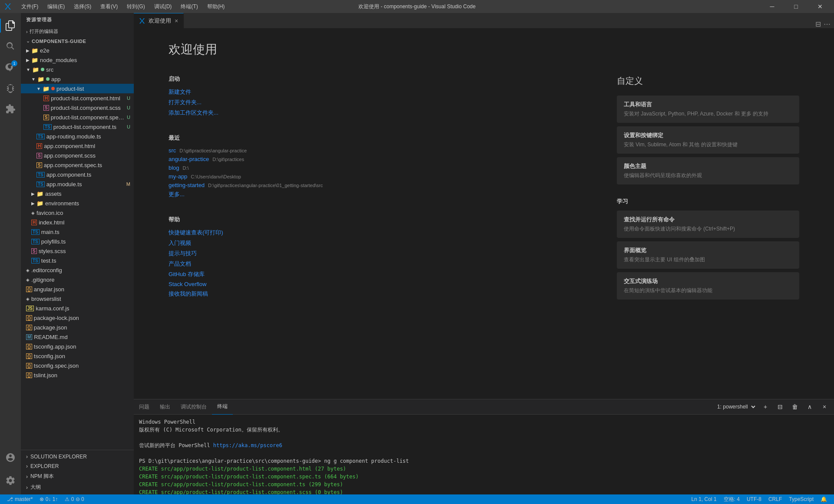  I want to click on terminal-body: Windows PowerShell 版权所有 (C) Microsoft Co…, so click(484, 455).